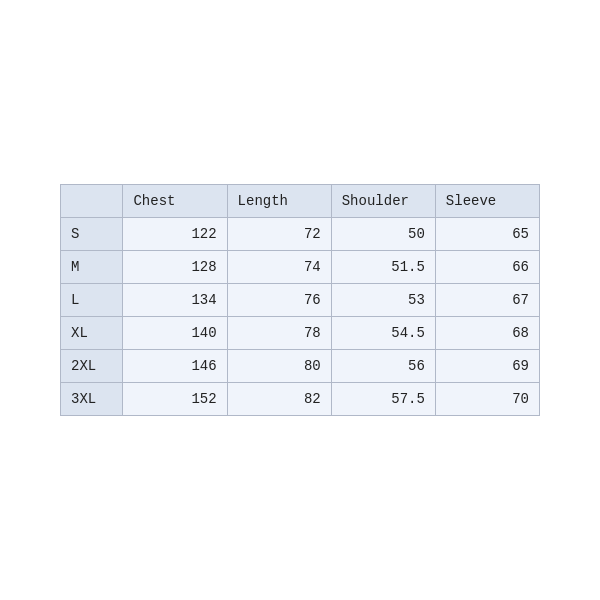 The width and height of the screenshot is (600, 600). Describe the element at coordinates (383, 234) in the screenshot. I see `cell-shoulder: 50` at that location.